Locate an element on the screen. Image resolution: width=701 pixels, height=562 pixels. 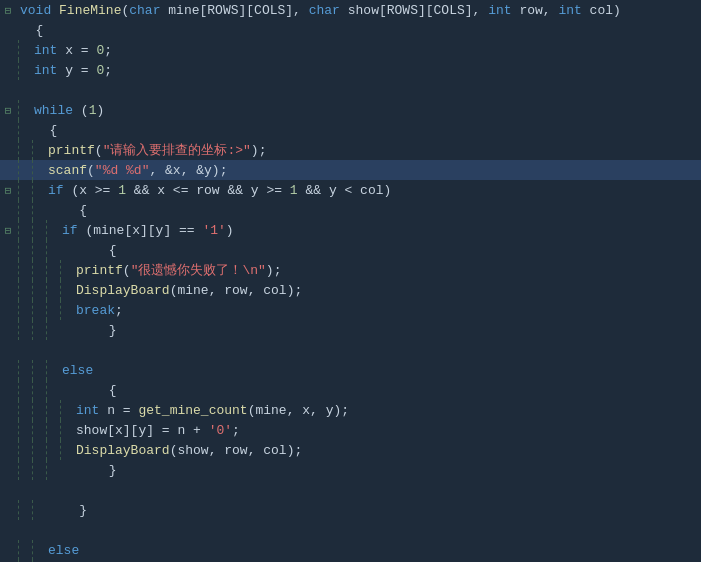
code-line-10: ⊟if (x >= 1 && x <= row && y >= 1 && y <… is located at coordinates (350, 190).